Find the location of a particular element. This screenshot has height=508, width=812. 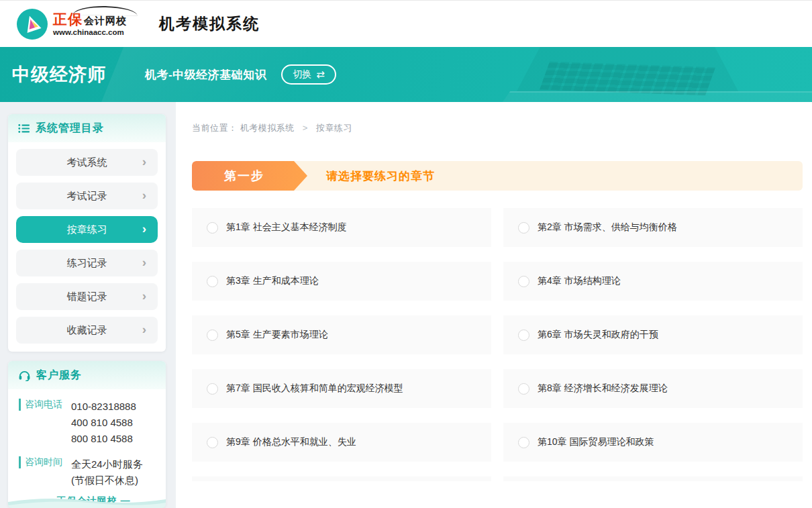

headset-icon is located at coordinates (24, 375).